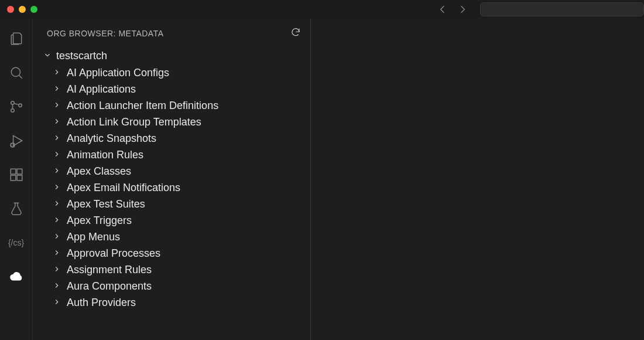  I want to click on activity-bar: {/cs}, so click(16, 179).